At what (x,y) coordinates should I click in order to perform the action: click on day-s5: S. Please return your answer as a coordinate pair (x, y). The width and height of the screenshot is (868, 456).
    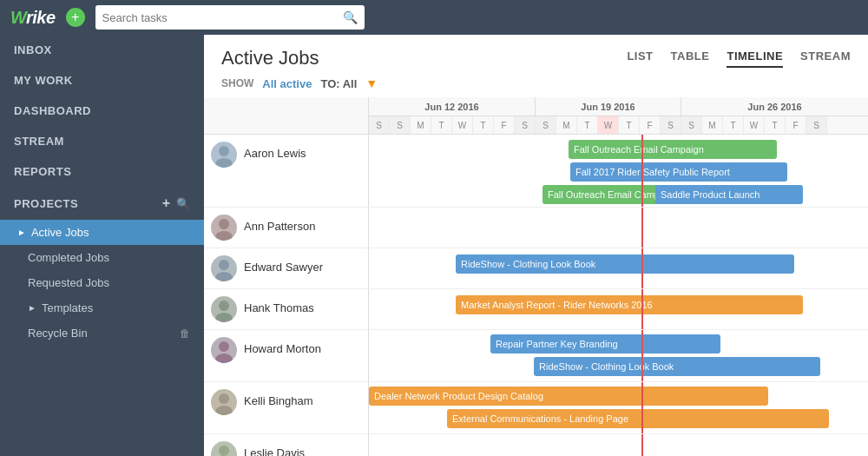
    Looking at the image, I should click on (671, 125).